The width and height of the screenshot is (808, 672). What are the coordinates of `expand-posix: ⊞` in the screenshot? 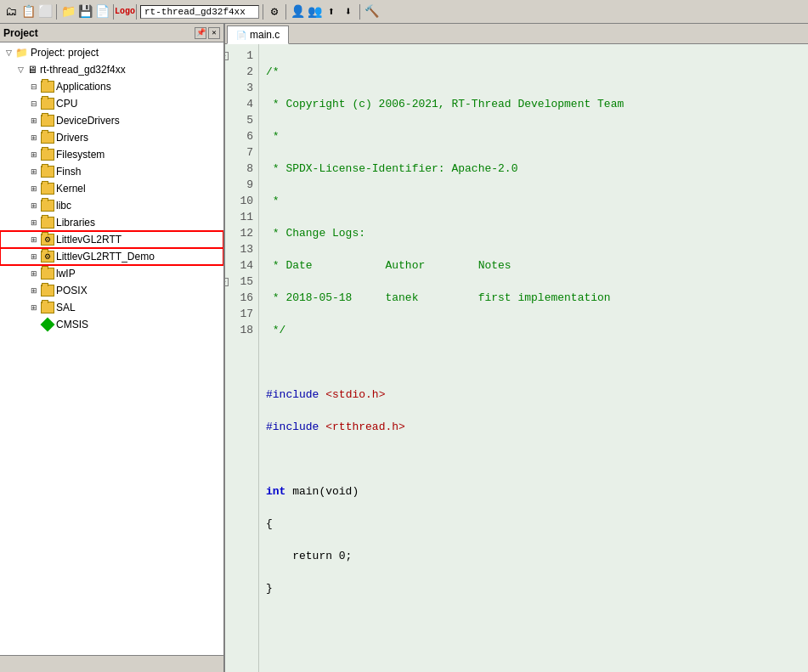 It's located at (34, 291).